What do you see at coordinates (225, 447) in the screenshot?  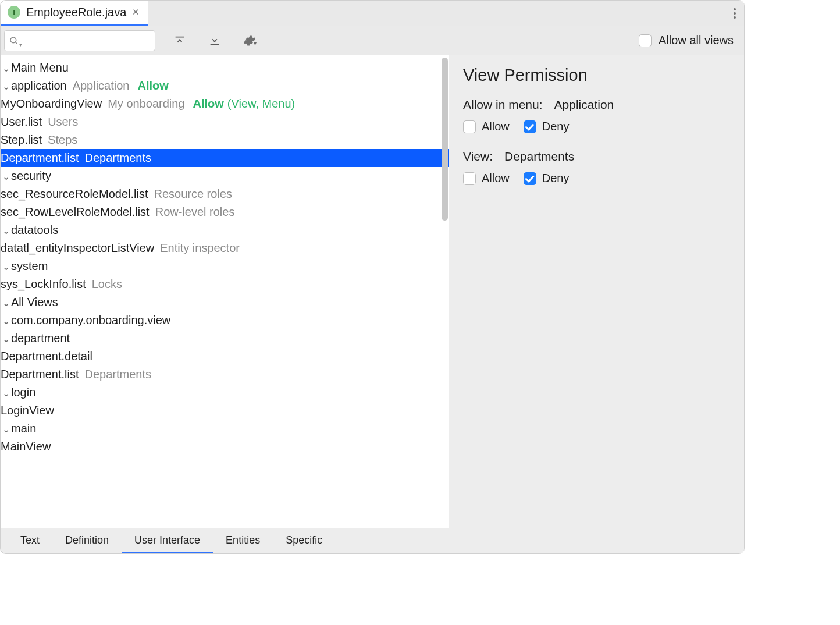 I see `tree-node-main-view: MainView` at bounding box center [225, 447].